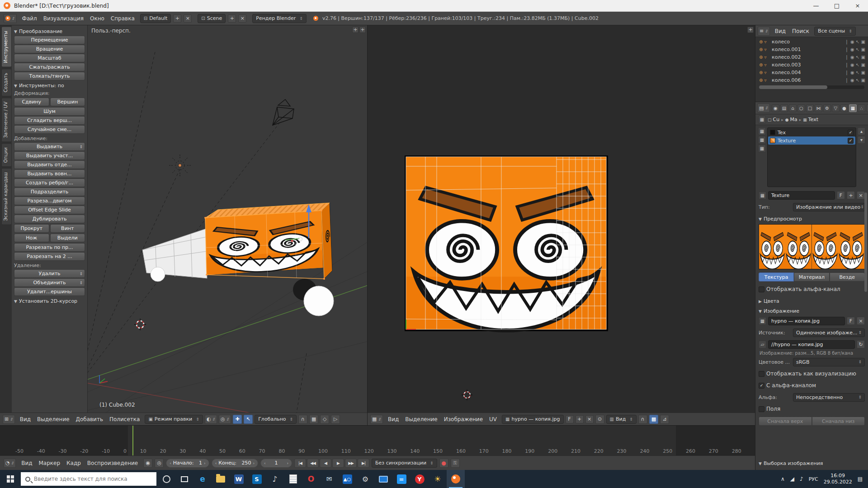  What do you see at coordinates (838, 479) in the screenshot?
I see `taskbar-clock: 16:09 29.05.2022` at bounding box center [838, 479].